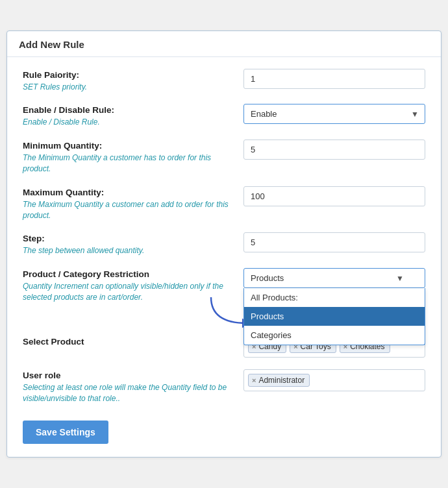  I want to click on max-quantity-input, so click(334, 196).